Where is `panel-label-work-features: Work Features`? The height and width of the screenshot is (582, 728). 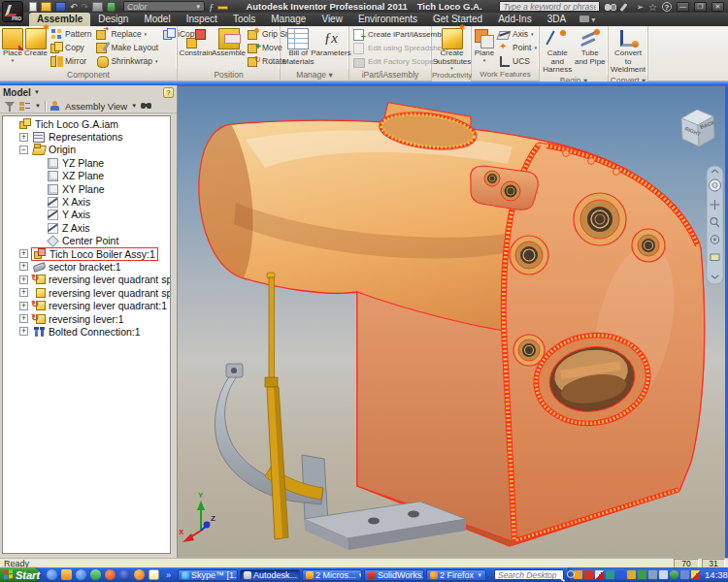 panel-label-work-features: Work Features is located at coordinates (505, 75).